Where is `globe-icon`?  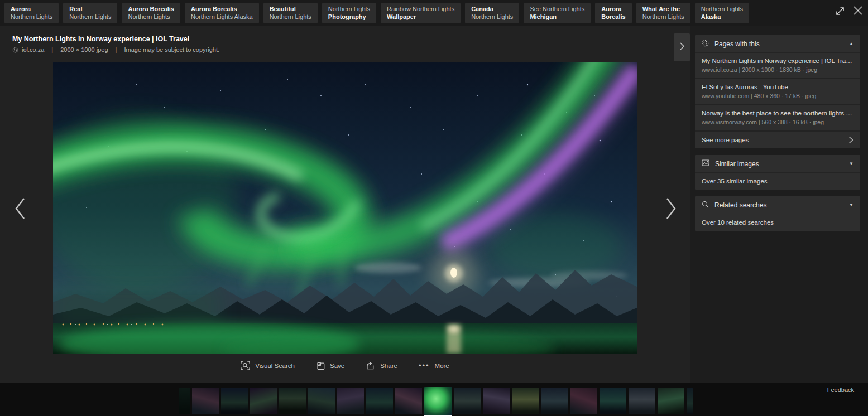
globe-icon is located at coordinates (16, 50).